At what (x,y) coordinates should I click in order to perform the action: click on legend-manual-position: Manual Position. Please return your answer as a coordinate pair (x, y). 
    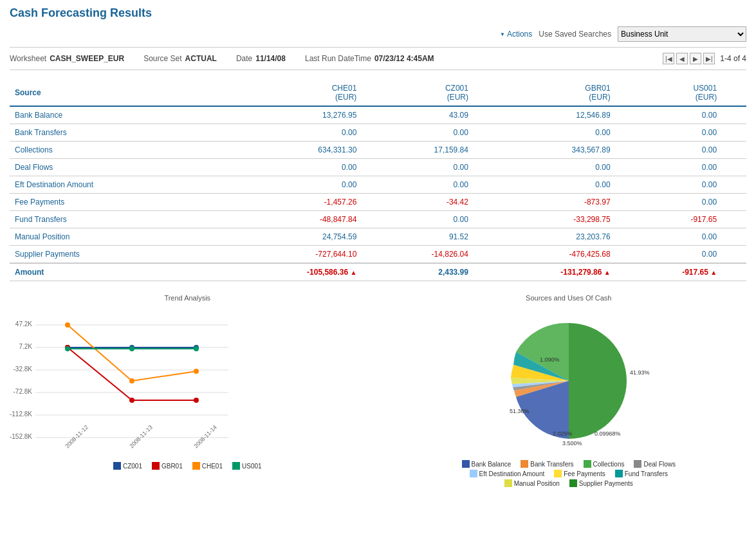
    Looking at the image, I should click on (532, 483).